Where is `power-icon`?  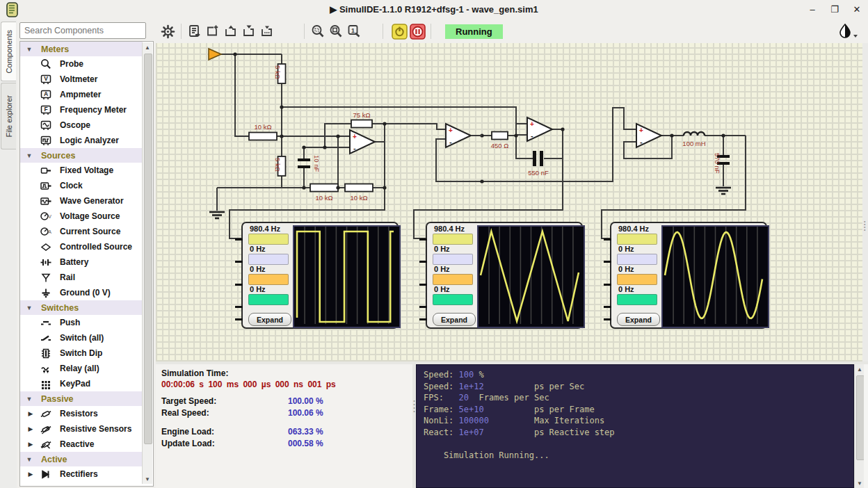
power-icon is located at coordinates (399, 31).